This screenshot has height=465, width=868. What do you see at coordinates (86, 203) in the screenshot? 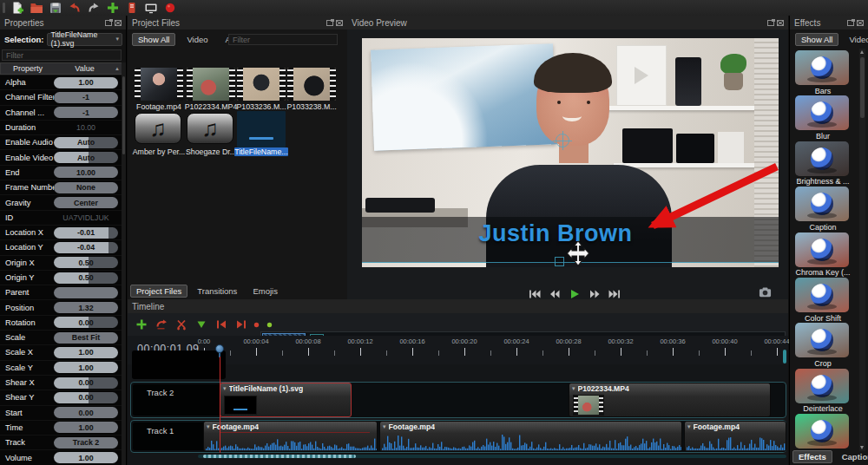
I see `property-value-field: Center` at bounding box center [86, 203].